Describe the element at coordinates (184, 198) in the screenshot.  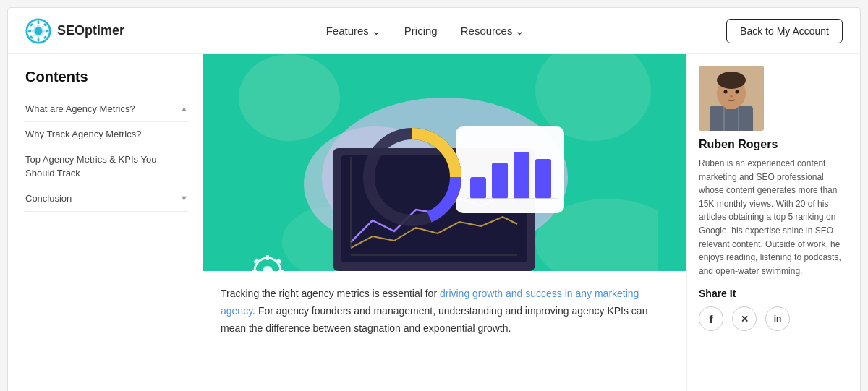
I see `chevron-down-icon: ▼` at that location.